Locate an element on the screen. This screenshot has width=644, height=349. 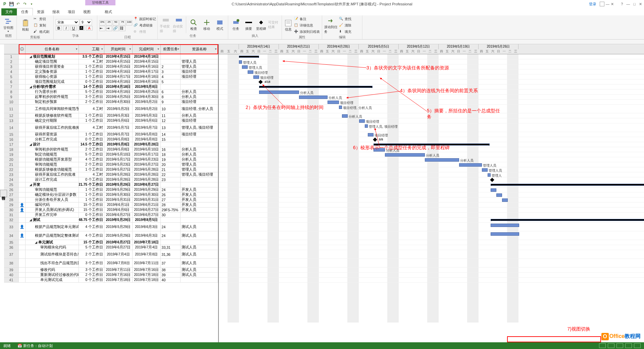
inspect-button: 检查 is located at coordinates (193, 25).